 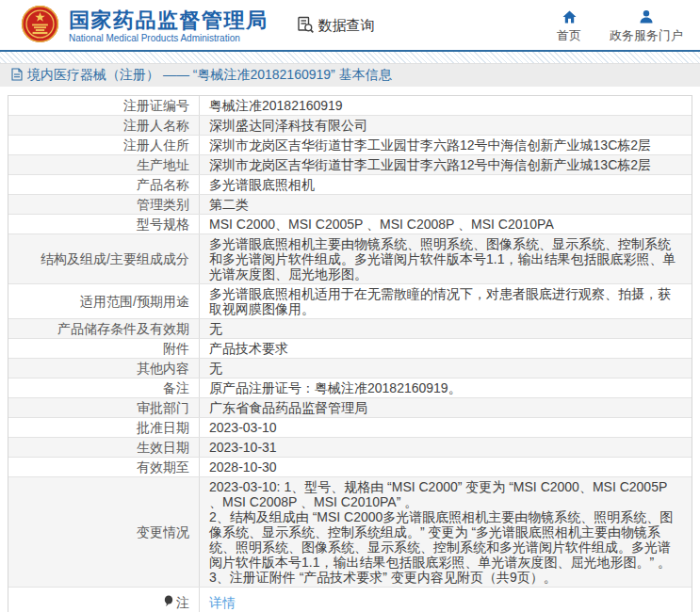 I want to click on table-row: 有效期至2028-10-30, so click(x=350, y=467).